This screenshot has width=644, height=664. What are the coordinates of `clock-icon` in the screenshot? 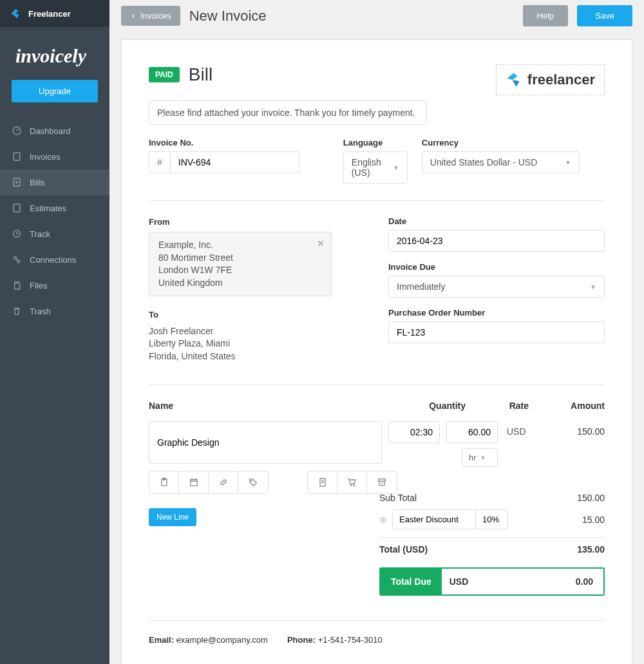 It's located at (17, 234).